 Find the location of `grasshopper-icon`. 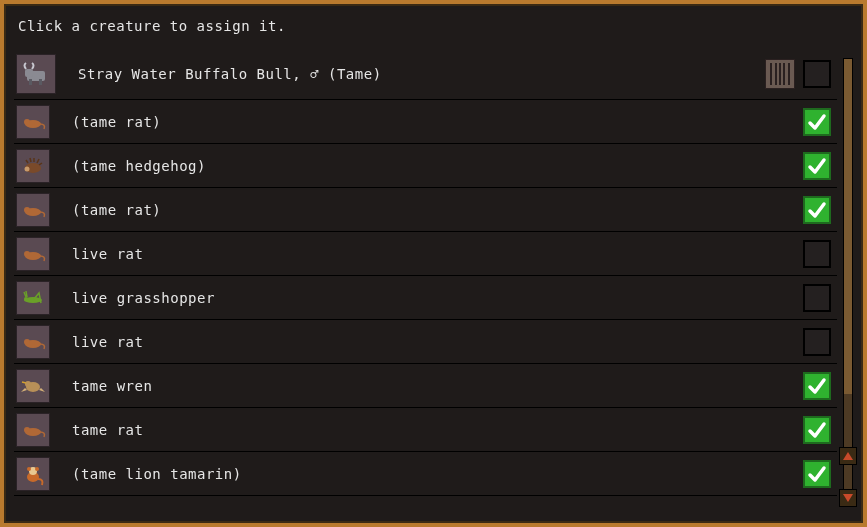

grasshopper-icon is located at coordinates (33, 298).